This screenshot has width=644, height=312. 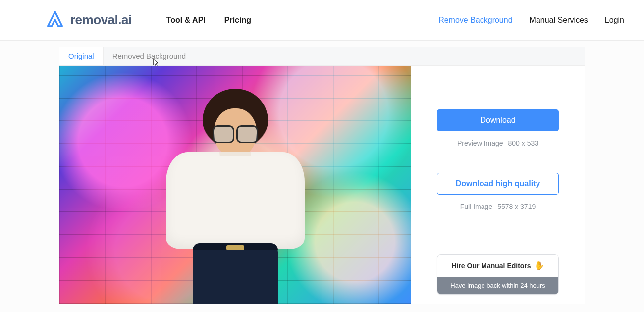 What do you see at coordinates (498, 207) in the screenshot?
I see `full-meta: Full Image 5578 x 3719` at bounding box center [498, 207].